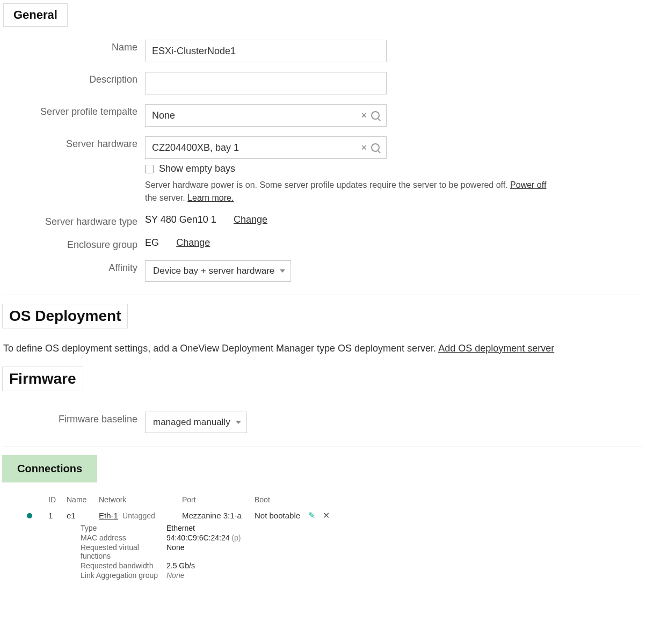 This screenshot has height=644, width=646. I want to click on label-baseline: Firmware baseline, so click(72, 418).